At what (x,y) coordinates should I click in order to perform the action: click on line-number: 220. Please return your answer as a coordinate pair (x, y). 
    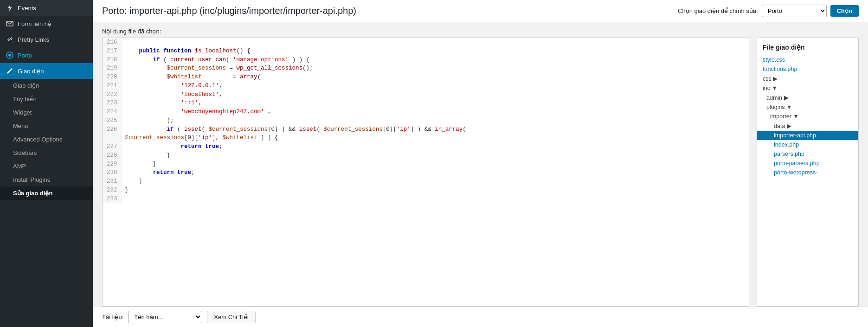
    Looking at the image, I should click on (112, 77).